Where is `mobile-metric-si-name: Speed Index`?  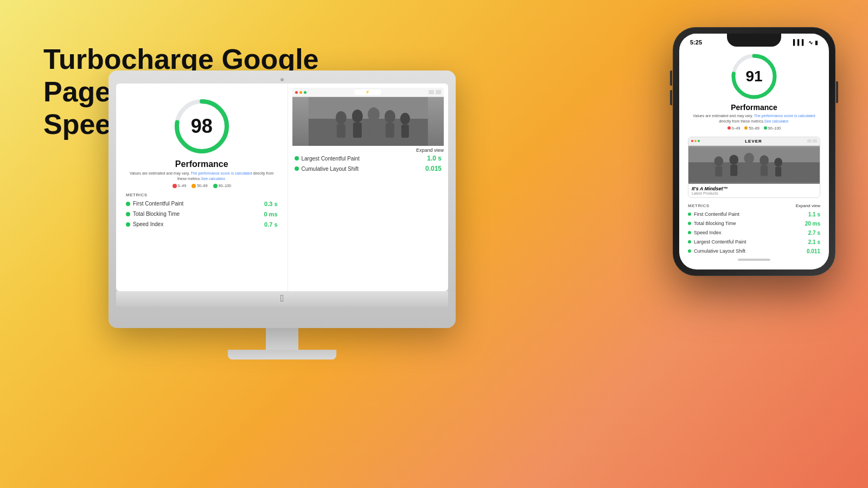
mobile-metric-si-name: Speed Index is located at coordinates (707, 233).